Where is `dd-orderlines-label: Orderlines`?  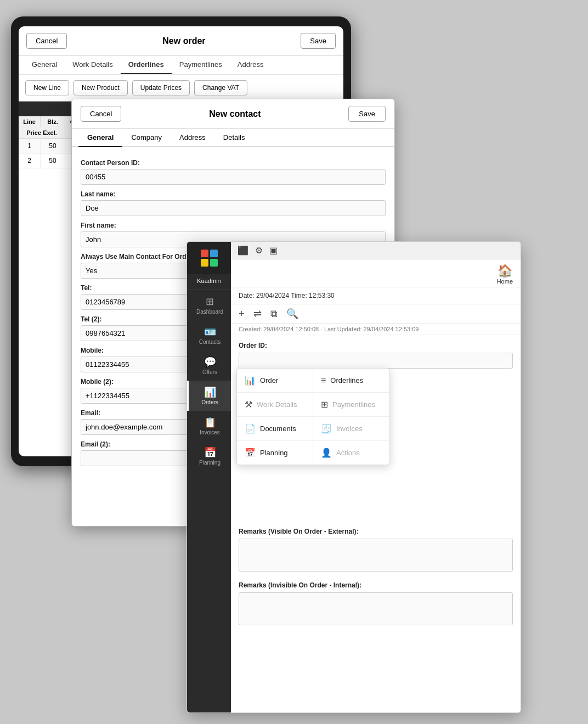
dd-orderlines-label: Orderlines is located at coordinates (347, 381).